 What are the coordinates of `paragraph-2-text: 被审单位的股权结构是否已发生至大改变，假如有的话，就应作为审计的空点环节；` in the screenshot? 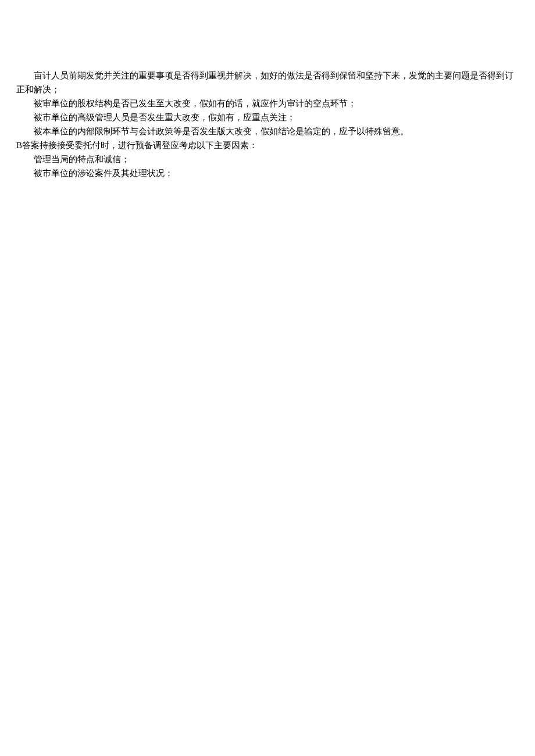 It's located at (195, 103).